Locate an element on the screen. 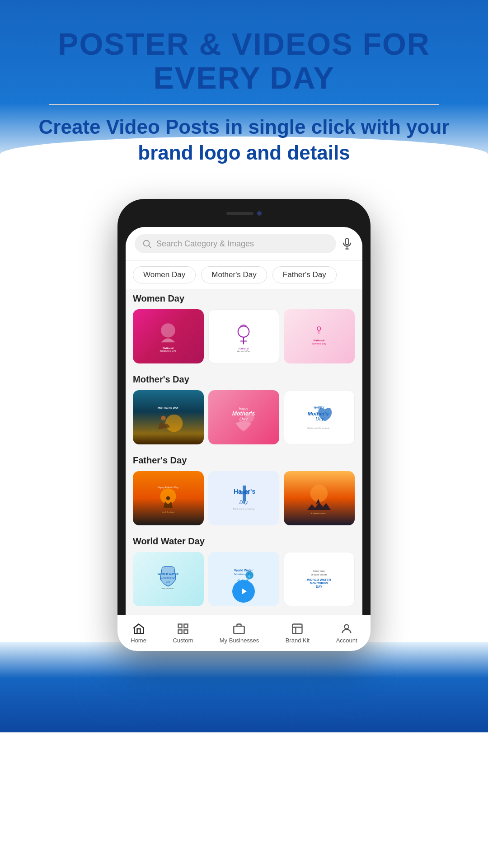  card-md-3: HAPPY Mother's Day Mothers are the great… is located at coordinates (319, 417).